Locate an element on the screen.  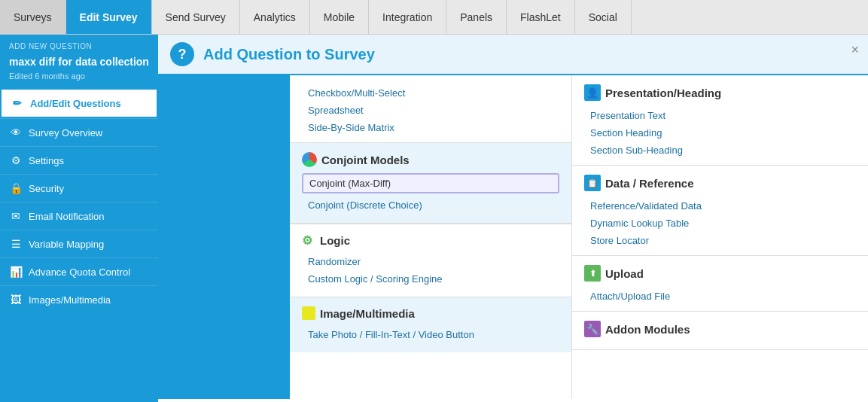
sidebar-item-security: 🔒 Security is located at coordinates (79, 188).